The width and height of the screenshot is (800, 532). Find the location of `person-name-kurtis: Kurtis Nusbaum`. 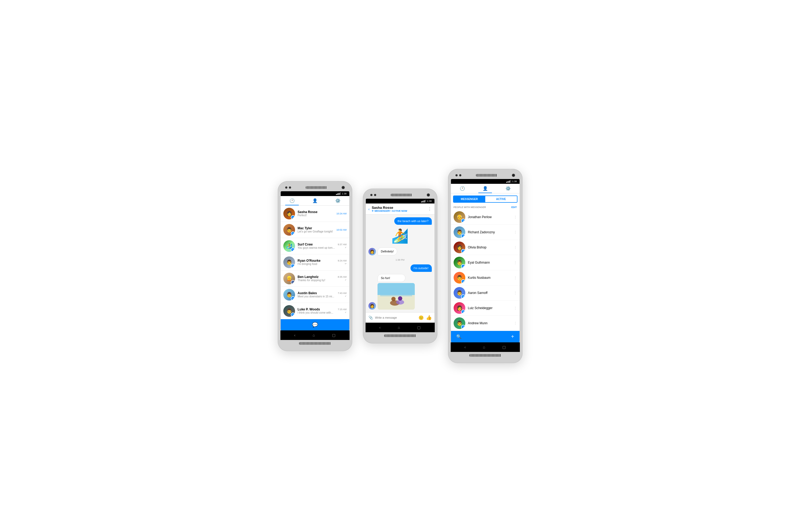

person-name-kurtis: Kurtis Nusbaum is located at coordinates (489, 278).